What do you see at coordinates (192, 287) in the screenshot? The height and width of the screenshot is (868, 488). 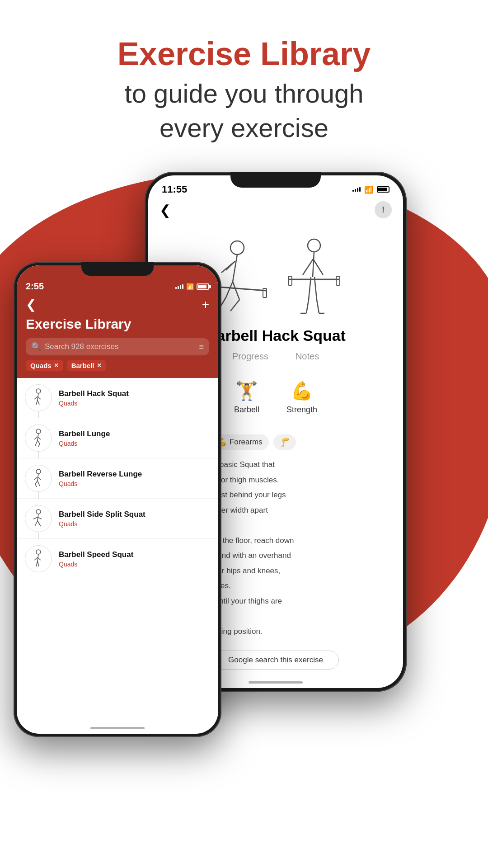 I see `status-icons-front: 📶` at bounding box center [192, 287].